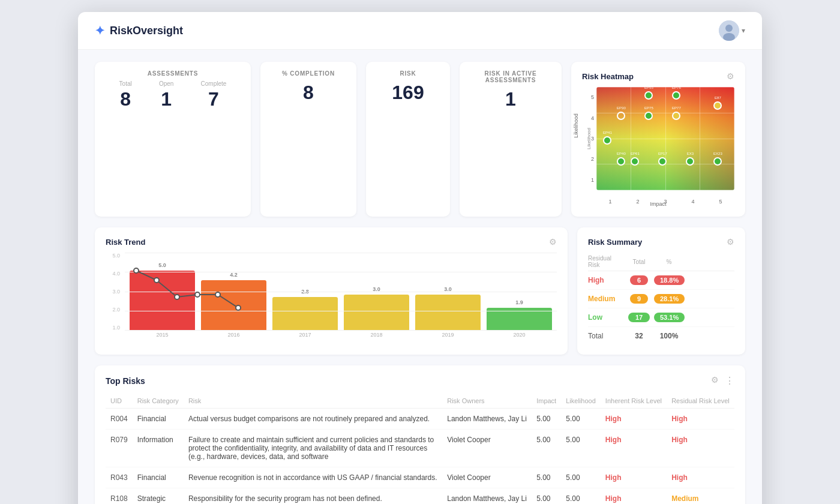 This screenshot has width=840, height=504. Describe the element at coordinates (661, 318) in the screenshot. I see `summary-row-low: Low 17 53.1%` at that location.